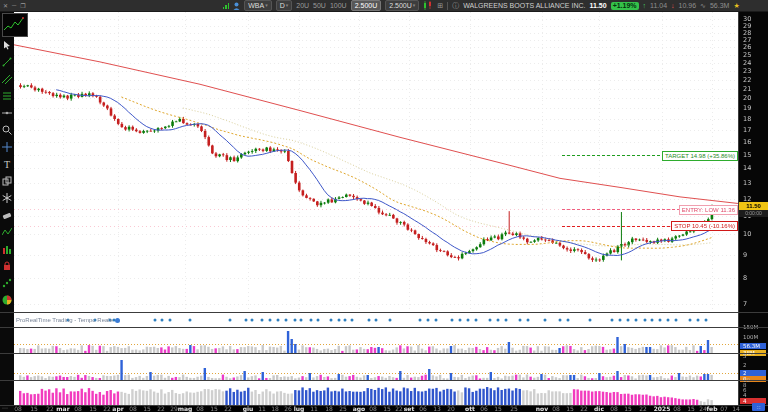 This screenshot has height=412, width=768. What do you see at coordinates (7, 164) in the screenshot?
I see `svg-text: T` at bounding box center [7, 164].